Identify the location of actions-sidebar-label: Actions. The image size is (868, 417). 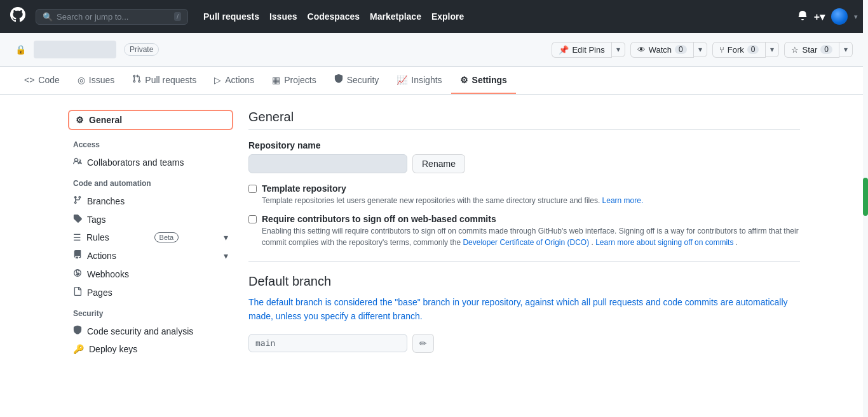
(102, 256).